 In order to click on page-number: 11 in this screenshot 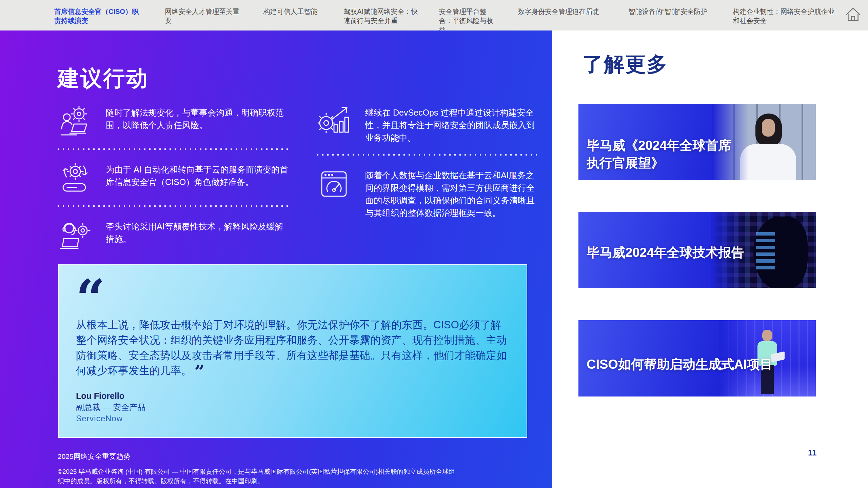, I will do `click(812, 453)`.